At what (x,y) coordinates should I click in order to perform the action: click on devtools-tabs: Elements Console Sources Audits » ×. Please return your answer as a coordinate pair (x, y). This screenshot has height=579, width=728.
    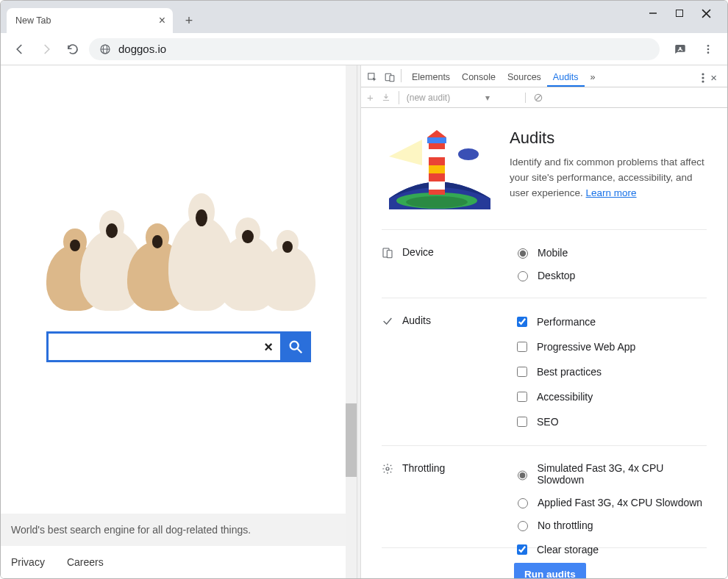
    Looking at the image, I should click on (544, 76).